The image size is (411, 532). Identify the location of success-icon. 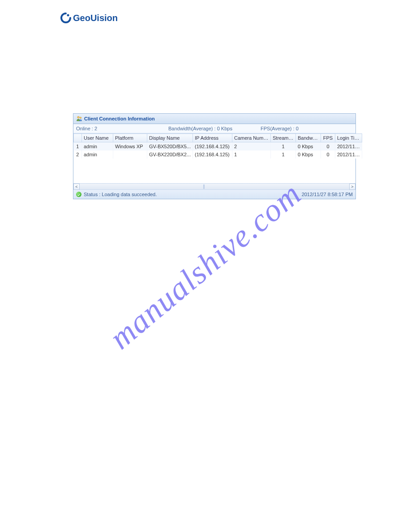
(79, 194).